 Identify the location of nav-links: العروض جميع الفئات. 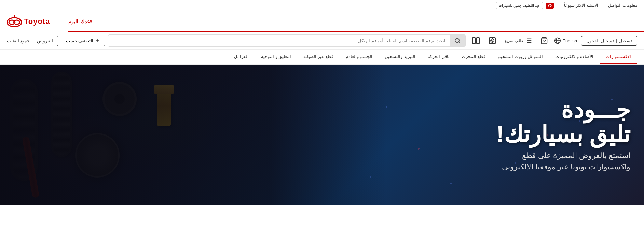
(30, 41).